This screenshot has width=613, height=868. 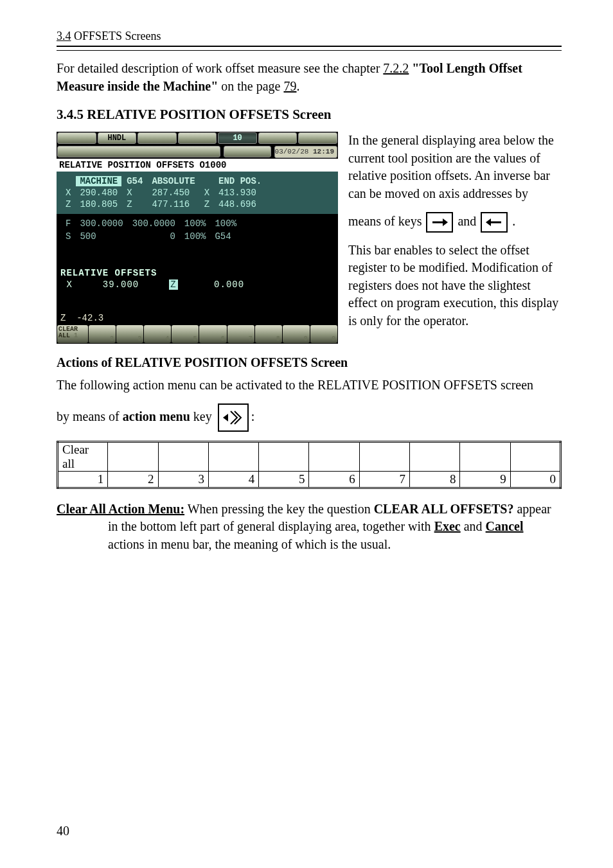 I want to click on x-endpos: 413.930, so click(x=240, y=193).